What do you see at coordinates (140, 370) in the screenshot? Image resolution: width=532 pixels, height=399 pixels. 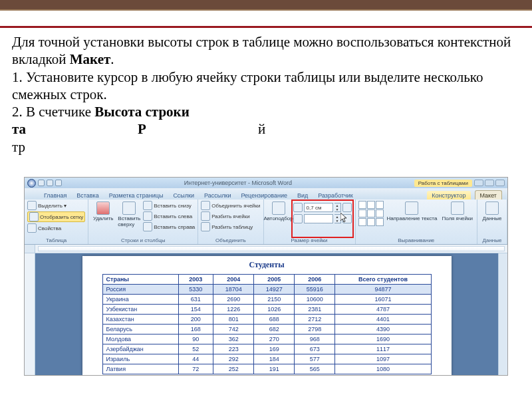 I see `table-cell: Латвия` at bounding box center [140, 370].